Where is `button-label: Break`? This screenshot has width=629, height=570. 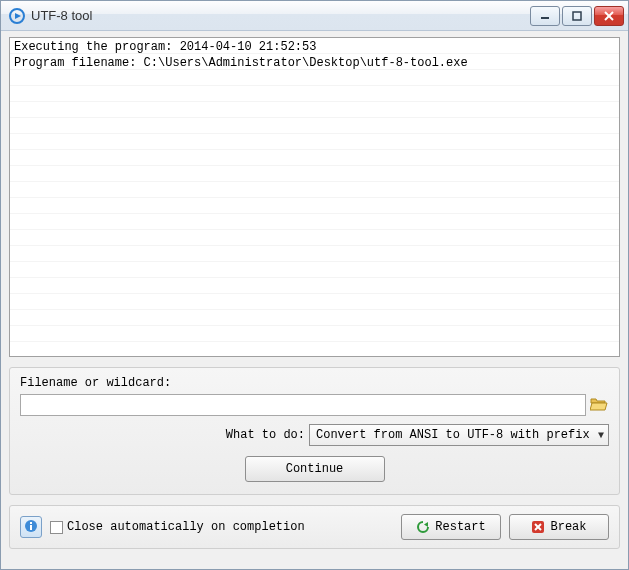 button-label: Break is located at coordinates (568, 527).